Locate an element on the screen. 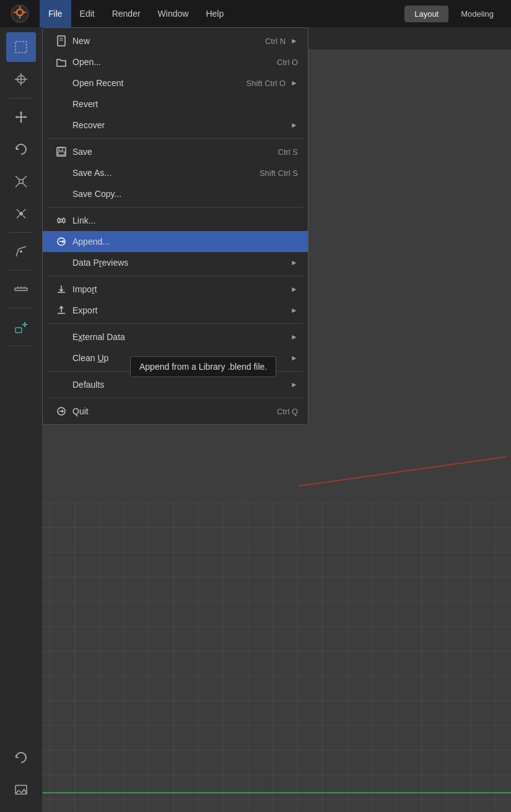  folder-icon is located at coordinates (61, 62).